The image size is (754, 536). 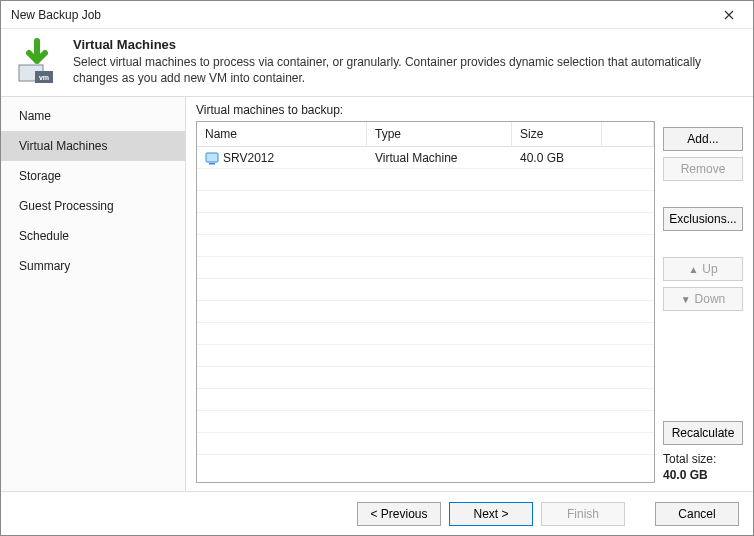 I want to click on wizard-header-text: Virtual Machines Select virtual machines…, so click(x=407, y=62).